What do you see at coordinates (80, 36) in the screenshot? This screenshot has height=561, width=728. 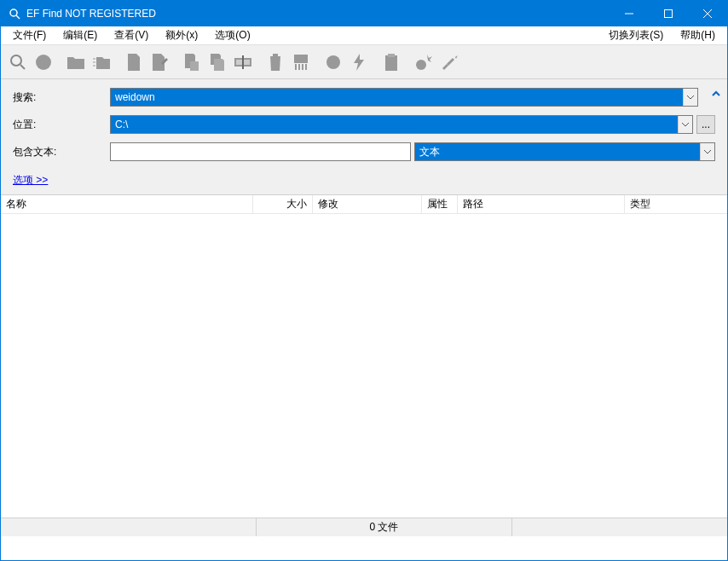 I see `menu-edit: 编辑(E)` at bounding box center [80, 36].